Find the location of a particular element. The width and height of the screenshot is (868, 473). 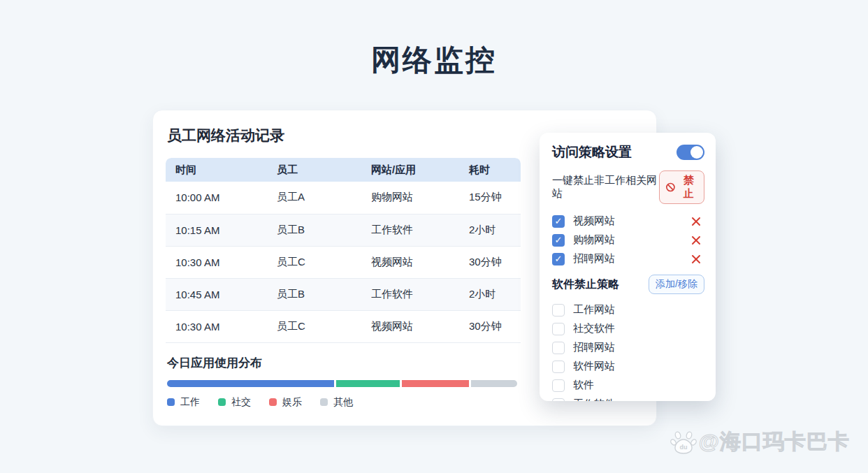

banned-site-row: ✓ 购物网站 is located at coordinates (628, 240).